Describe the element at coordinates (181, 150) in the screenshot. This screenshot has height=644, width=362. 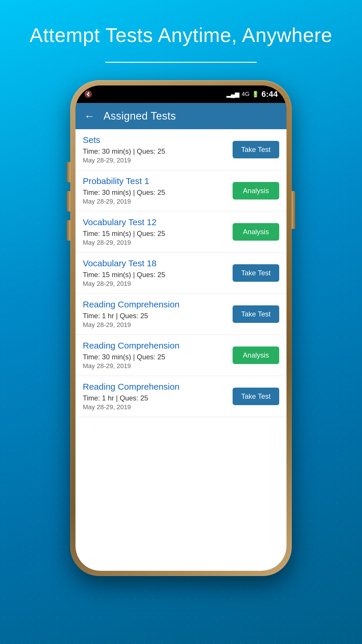
I see `test-item-1: Sets Time: 30 min(s) | Ques: 25 May 28-2…` at that location.